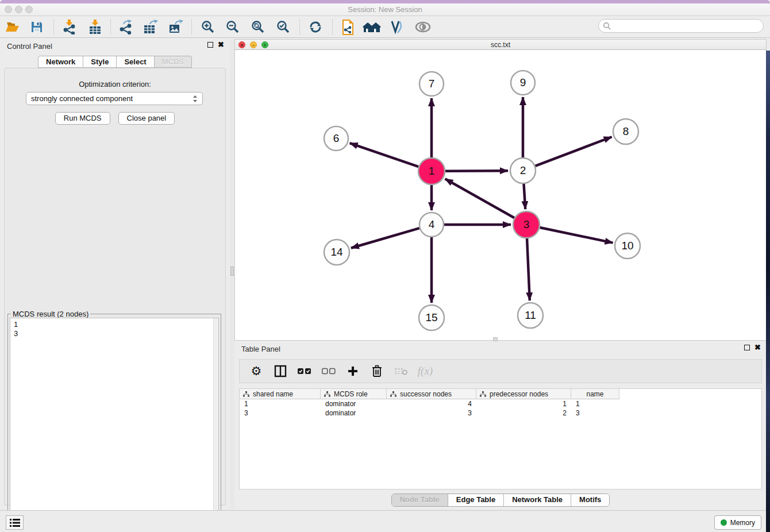 This screenshot has width=770, height=532. What do you see at coordinates (747, 348) in the screenshot?
I see `float-table-panel-icon` at bounding box center [747, 348].